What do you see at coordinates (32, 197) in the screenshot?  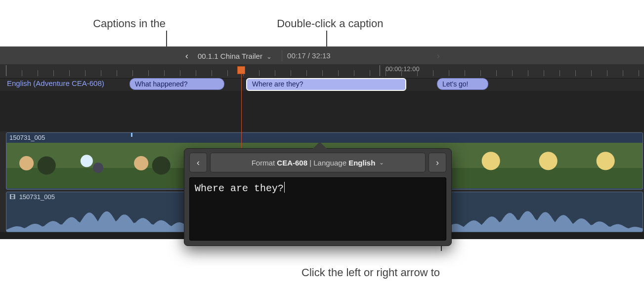 I see `audio-clip-title: 150731_005` at bounding box center [32, 197].